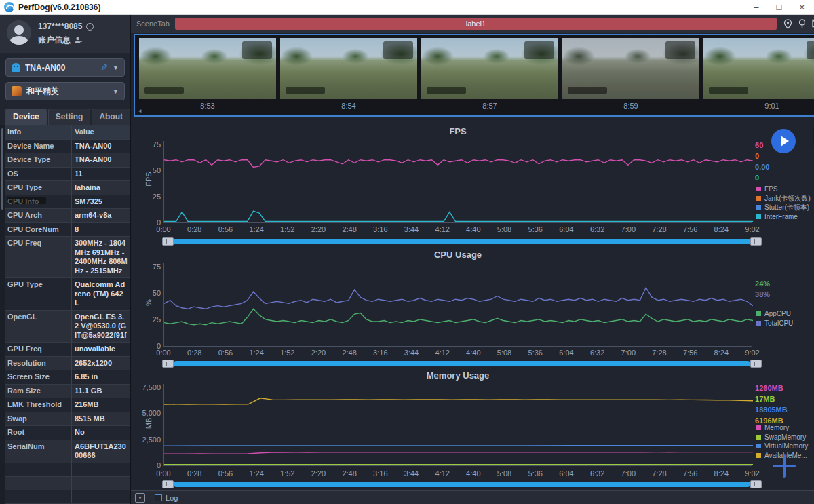 Image resolution: width=814 pixels, height=504 pixels. Describe the element at coordinates (458, 305) in the screenshot. I see `cpu-plot` at that location.